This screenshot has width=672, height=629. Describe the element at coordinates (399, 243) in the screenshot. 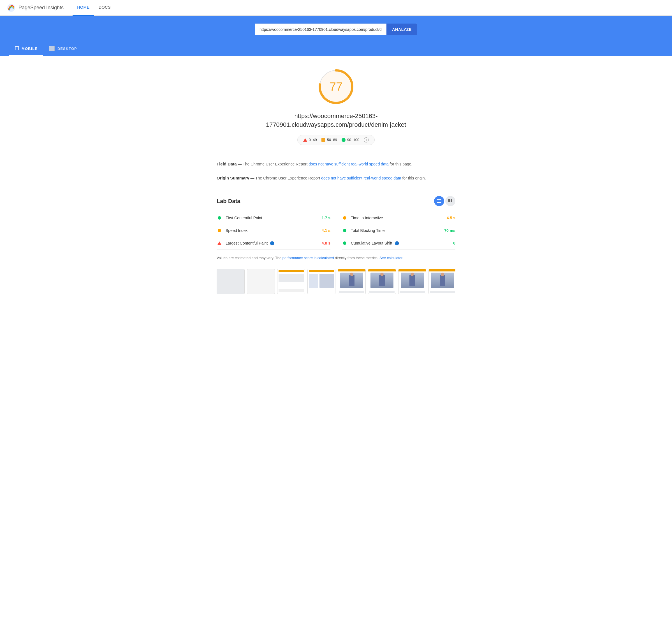

I see `metric-cls: Cumulative Layout Shift 🔵 0` at that location.